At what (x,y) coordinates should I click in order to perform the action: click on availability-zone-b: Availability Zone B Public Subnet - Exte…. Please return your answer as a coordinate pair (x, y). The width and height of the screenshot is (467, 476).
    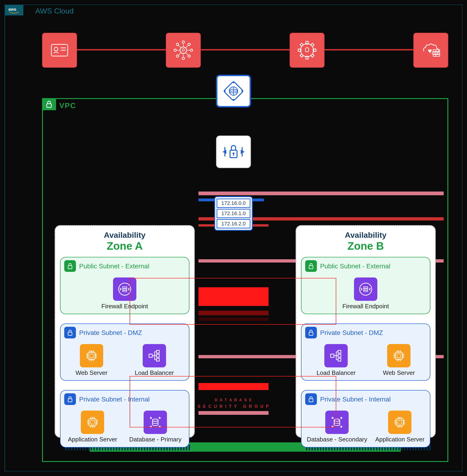
    Looking at the image, I should click on (365, 331).